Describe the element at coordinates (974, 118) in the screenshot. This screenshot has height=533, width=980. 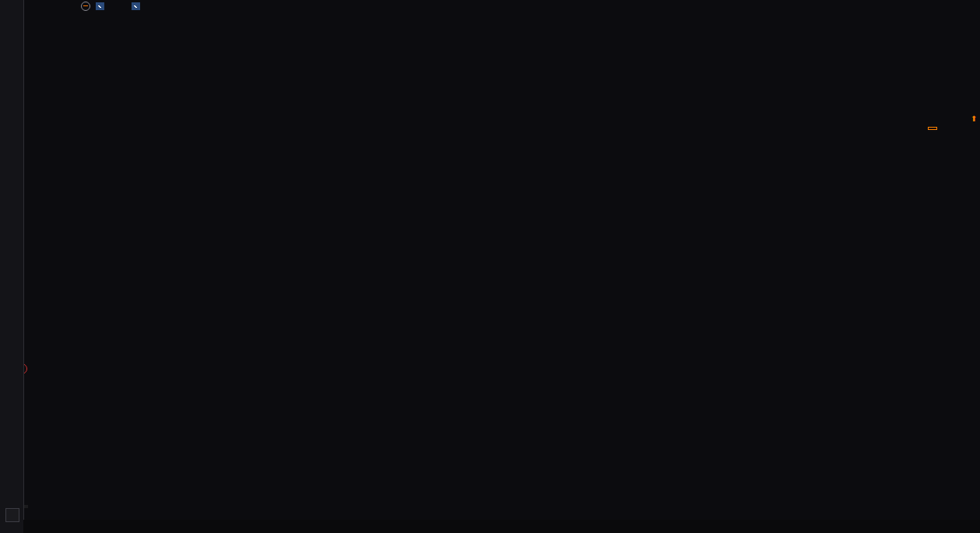
I see `price-up-arrow-icon: ⬆` at that location.